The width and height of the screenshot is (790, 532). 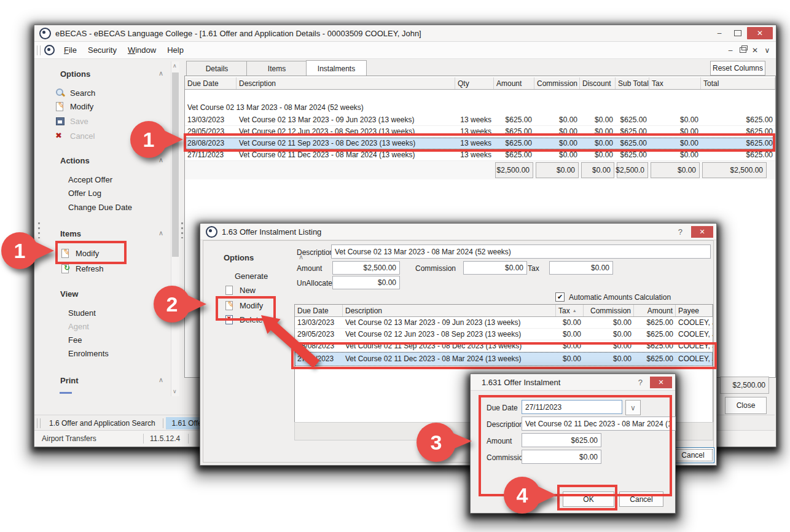 What do you see at coordinates (557, 170) in the screenshot?
I see `total-commission: $0.00` at bounding box center [557, 170].